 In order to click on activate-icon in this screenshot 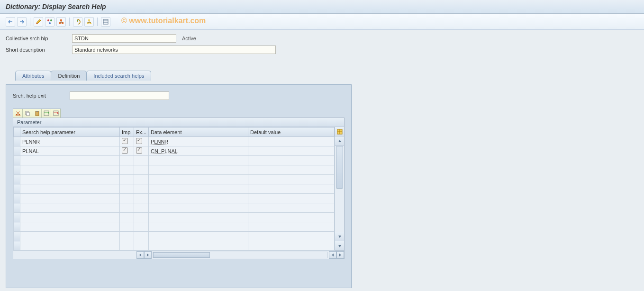, I will do `click(78, 22)`.